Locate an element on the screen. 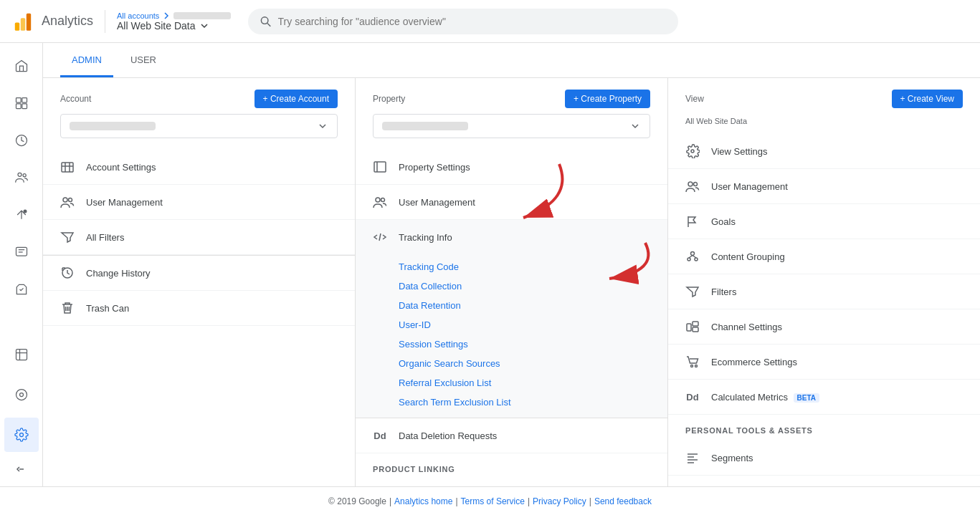 The height and width of the screenshot is (515, 980). property-settings-icon is located at coordinates (380, 167).